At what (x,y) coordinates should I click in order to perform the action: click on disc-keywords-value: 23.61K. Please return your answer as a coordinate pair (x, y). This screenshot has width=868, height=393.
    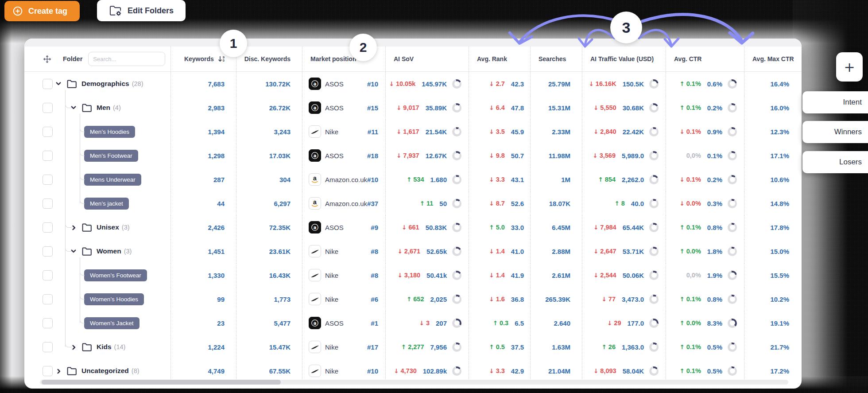
    Looking at the image, I should click on (269, 251).